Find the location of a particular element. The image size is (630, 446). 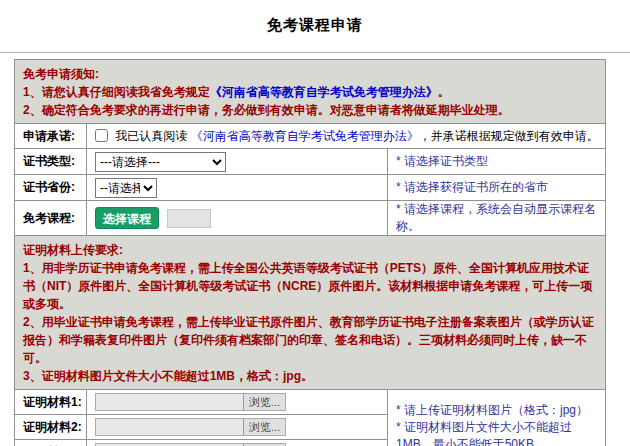

materials-hint-line-2: * 证明材料图片文件大小不能超过1MB，最小不能低于50KB。 is located at coordinates (498, 432).